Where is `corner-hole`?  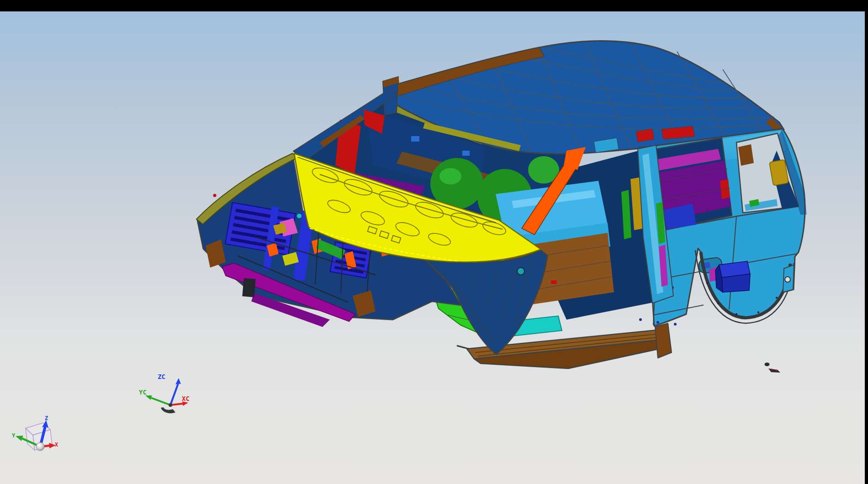 corner-hole is located at coordinates (788, 279).